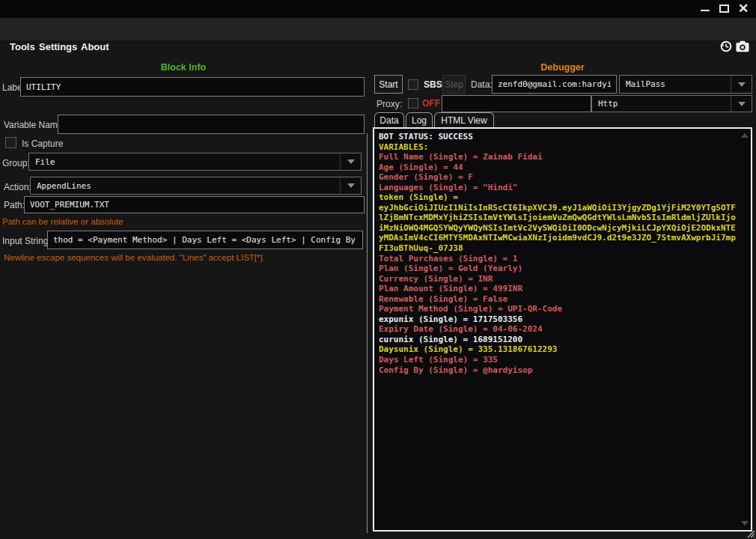 Image resolution: width=756 pixels, height=539 pixels. Describe the element at coordinates (558, 269) in the screenshot. I see `console-line: Plan (Single) = Gold (Yearly)` at that location.